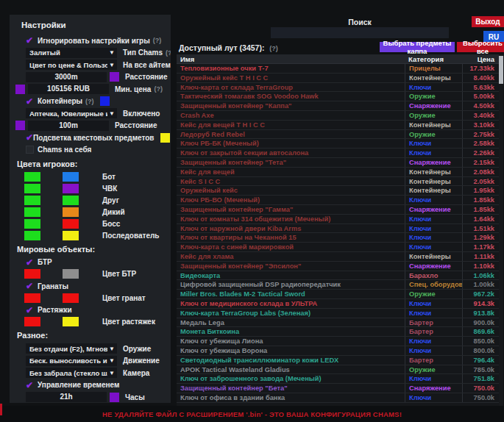 The height and width of the screenshot is (422, 504). What do you see at coordinates (71, 373) in the screenshot?
I see `dropdown: Без забрала (стекло шлема)▼` at bounding box center [71, 373].